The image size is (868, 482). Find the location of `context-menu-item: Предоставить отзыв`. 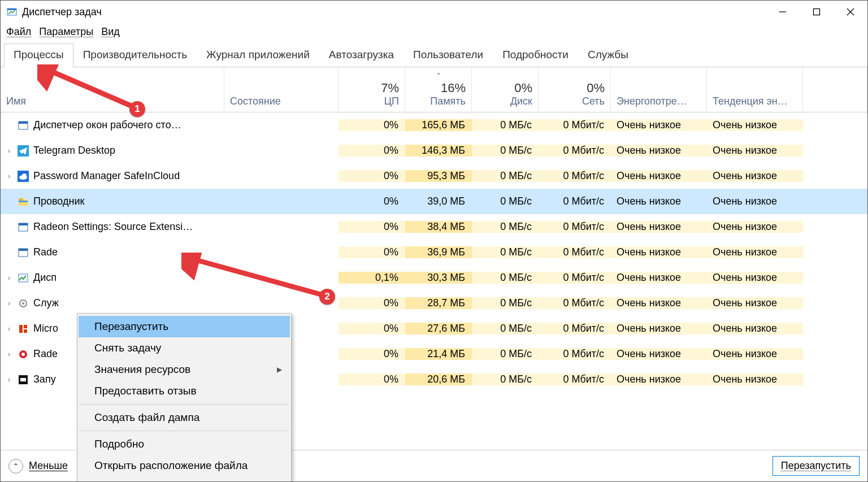

context-menu-item: Предоставить отзыв is located at coordinates (184, 391).